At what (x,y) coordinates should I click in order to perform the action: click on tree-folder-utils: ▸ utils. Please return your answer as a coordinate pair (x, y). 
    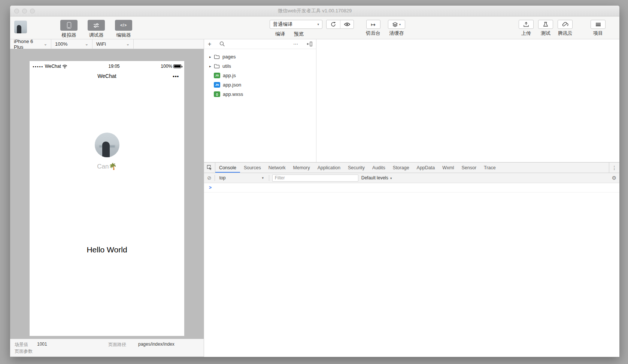
    Looking at the image, I should click on (260, 66).